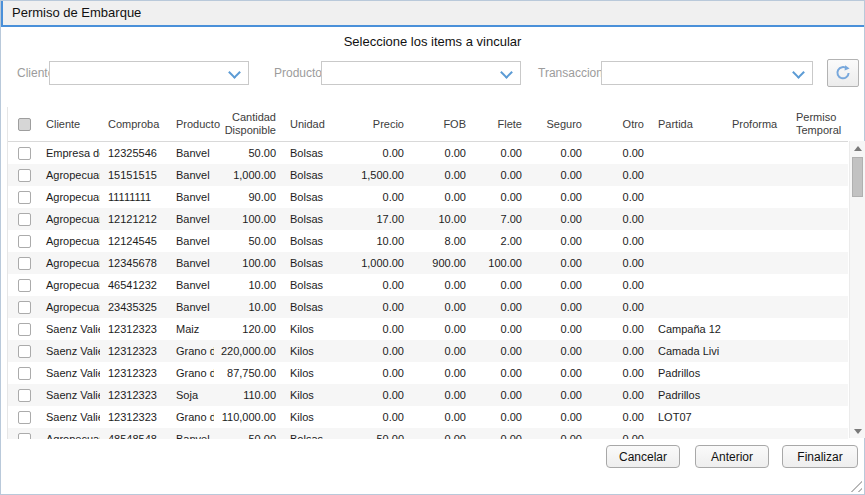 Image resolution: width=865 pixels, height=495 pixels. I want to click on cell-flete: 7.00, so click(500, 219).